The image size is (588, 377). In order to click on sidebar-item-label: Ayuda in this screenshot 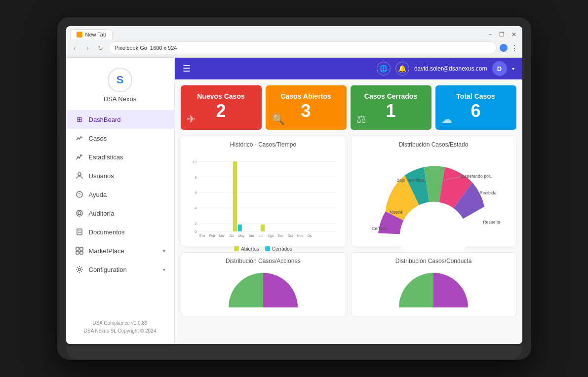, I will do `click(98, 194)`.